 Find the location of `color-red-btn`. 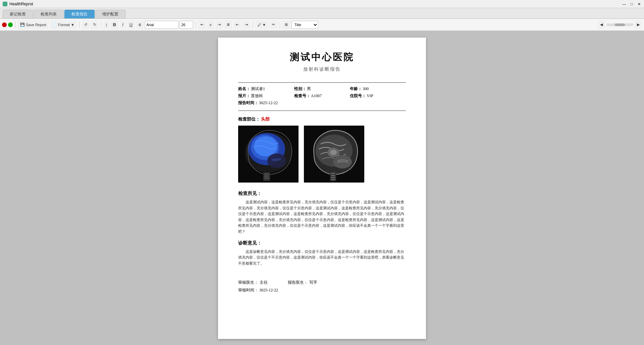

color-red-btn is located at coordinates (4, 25).